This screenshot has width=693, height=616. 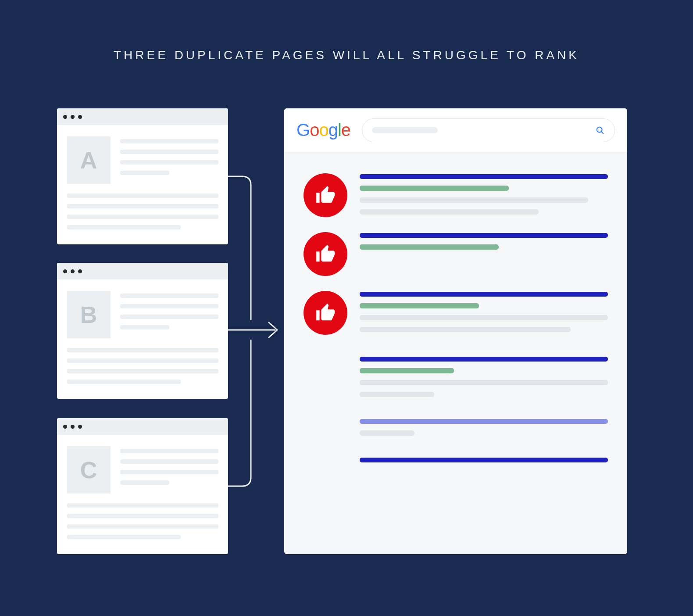 What do you see at coordinates (405, 130) in the screenshot?
I see `search-placeholder` at bounding box center [405, 130].